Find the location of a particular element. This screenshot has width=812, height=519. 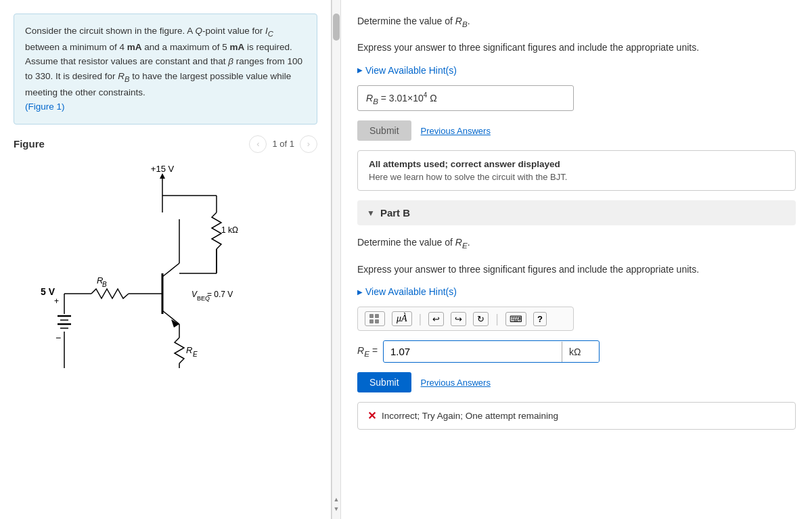

svg-text: R is located at coordinates (189, 351).